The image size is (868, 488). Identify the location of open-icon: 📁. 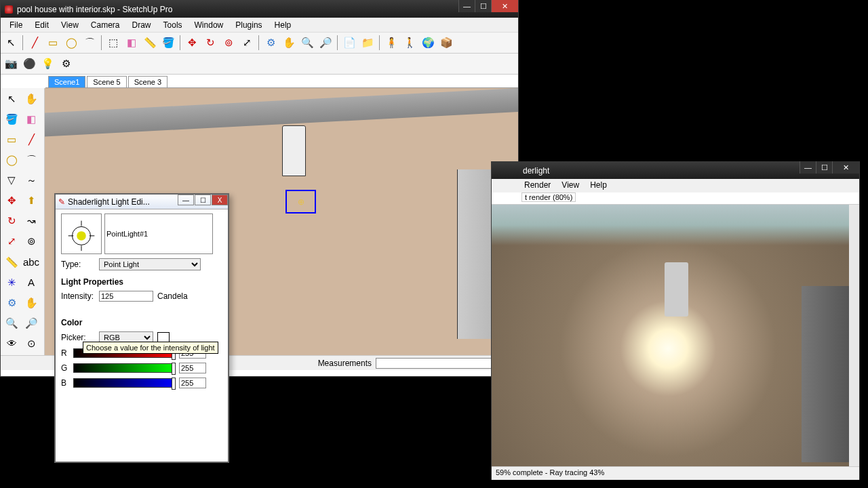
(368, 43).